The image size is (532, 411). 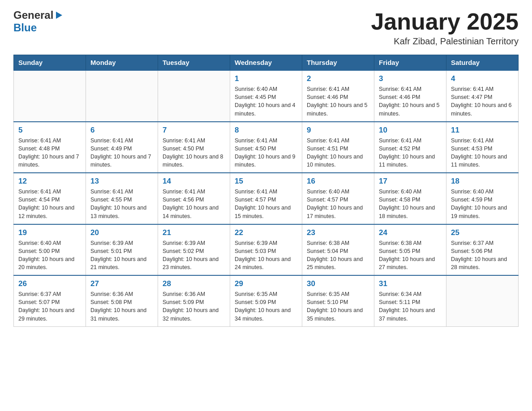 I want to click on day-info: Sunrise: 6:37 AM Sunset: 5:06 PM Dayligh…, so click(x=482, y=255).